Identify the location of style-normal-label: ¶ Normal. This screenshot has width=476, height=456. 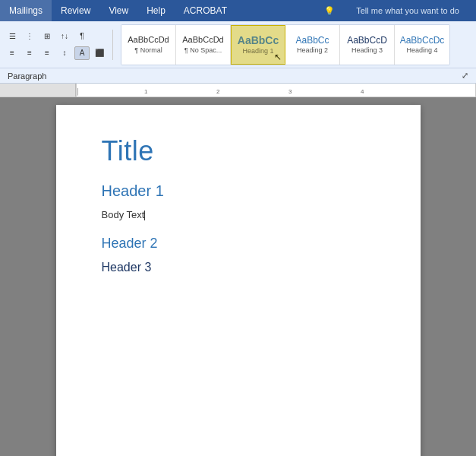
(148, 50).